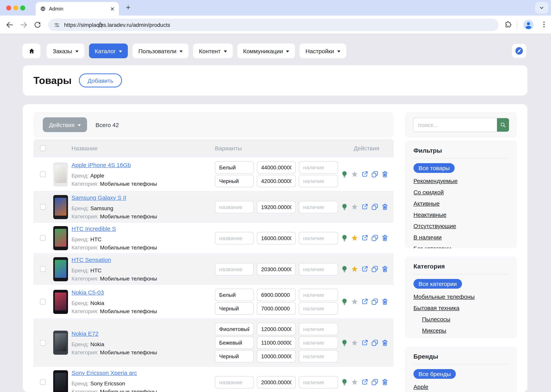  I want to click on nav-menu-button: Пользователи, so click(161, 51).